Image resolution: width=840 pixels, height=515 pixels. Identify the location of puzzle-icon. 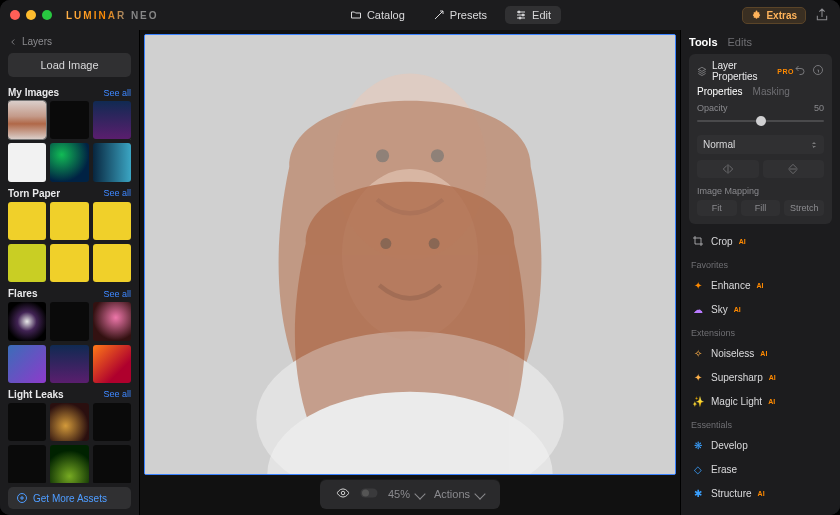
(756, 16).